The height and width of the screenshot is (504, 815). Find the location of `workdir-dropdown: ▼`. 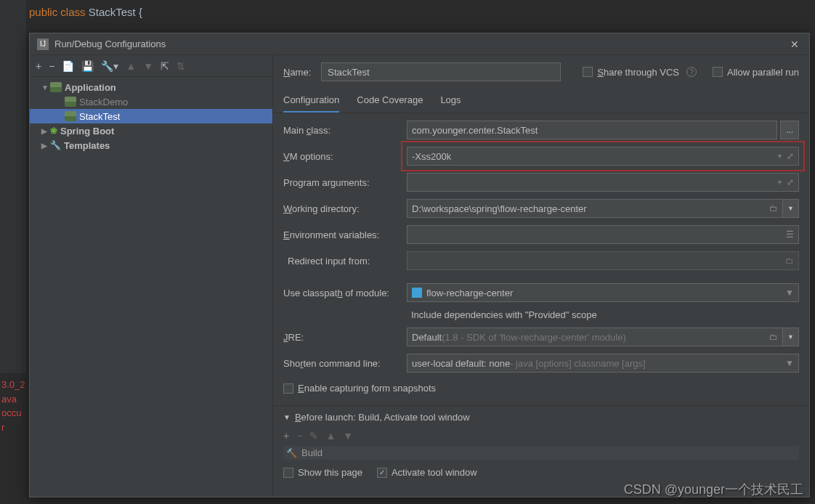

workdir-dropdown: ▼ is located at coordinates (791, 208).